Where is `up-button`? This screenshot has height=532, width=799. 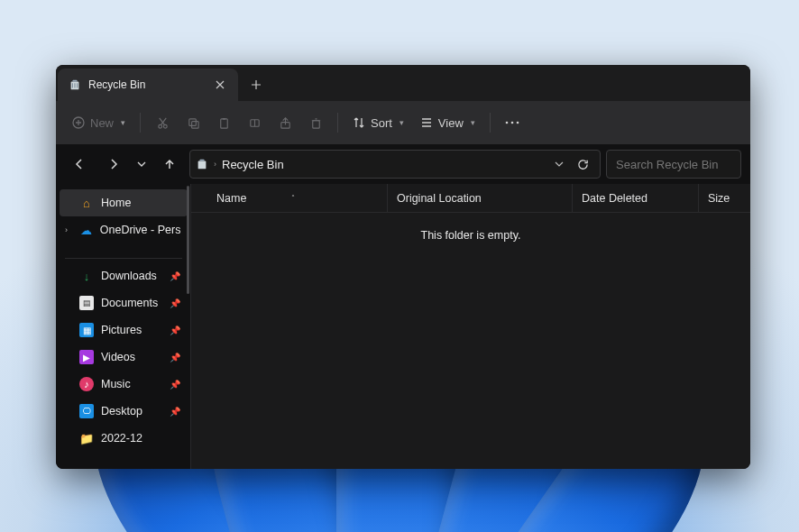 up-button is located at coordinates (170, 164).